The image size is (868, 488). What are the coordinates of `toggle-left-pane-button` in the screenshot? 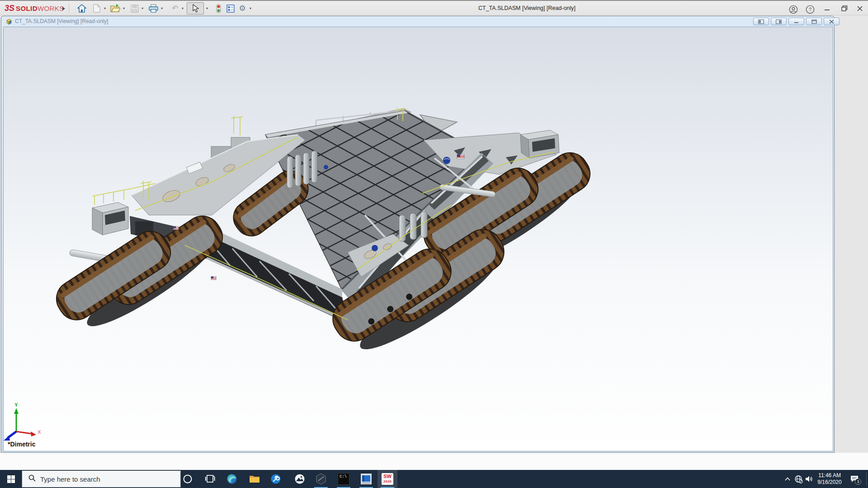 It's located at (761, 22).